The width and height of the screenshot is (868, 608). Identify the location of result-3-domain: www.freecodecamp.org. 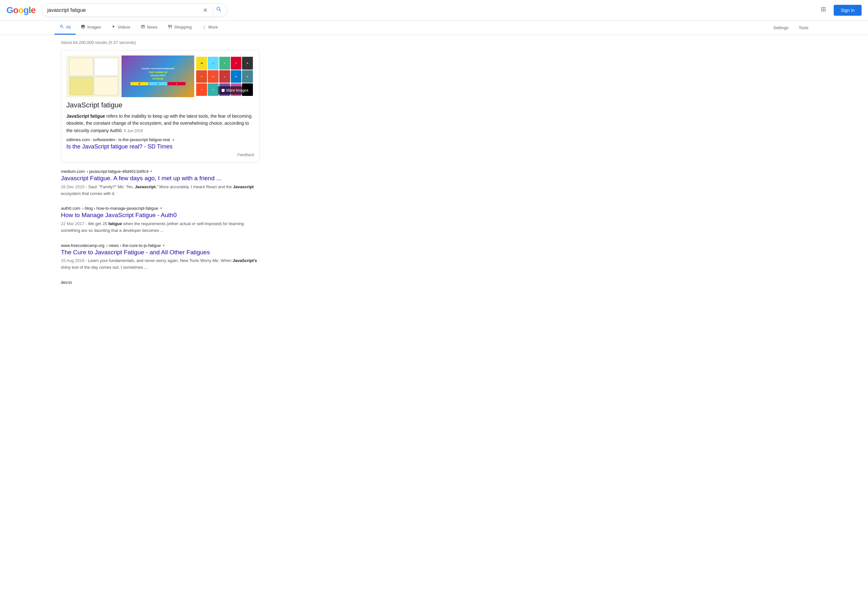
(82, 246).